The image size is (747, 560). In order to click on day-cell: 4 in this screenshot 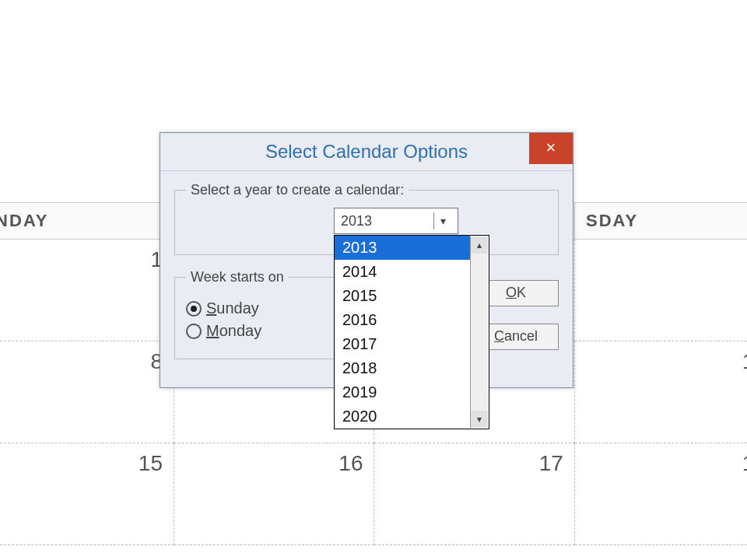, I will do `click(661, 291)`.